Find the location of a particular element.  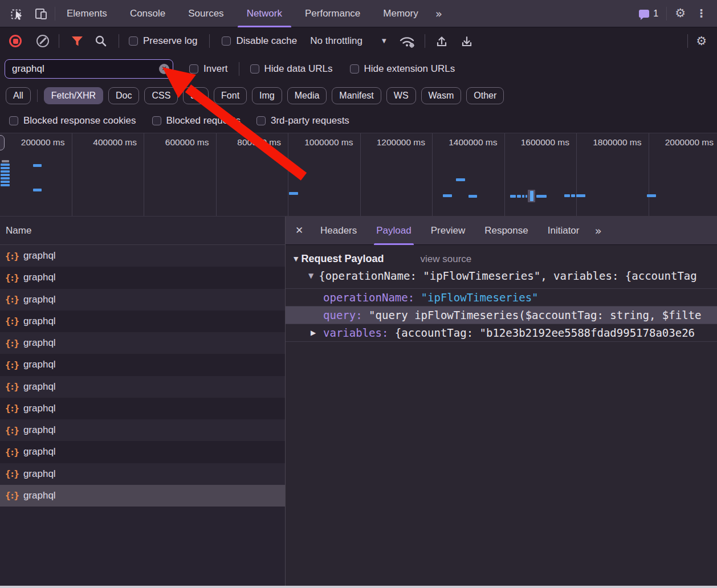

payload-section-header: ▼ Request Payload view source is located at coordinates (505, 259).